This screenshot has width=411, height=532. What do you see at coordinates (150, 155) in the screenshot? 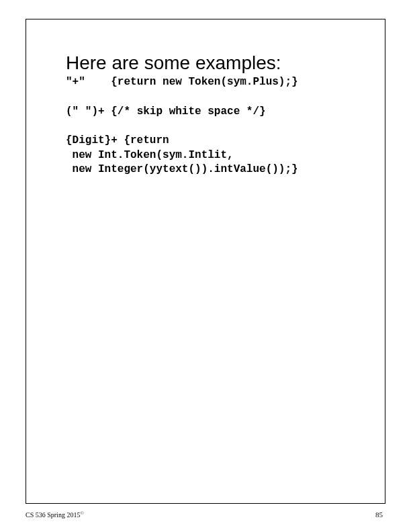
I see `example3-line2: new Int.Token(sym.Intlit,` at bounding box center [150, 155].